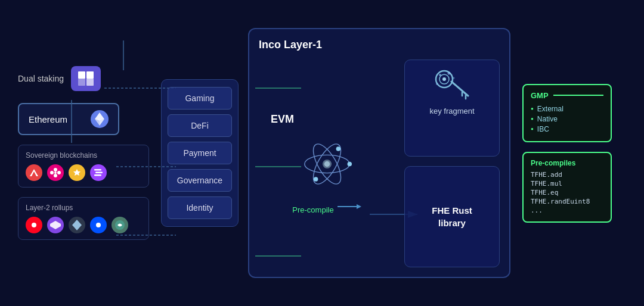 This screenshot has width=644, height=306. Describe the element at coordinates (77, 225) in the screenshot. I see `arbitrum-icon` at that location.